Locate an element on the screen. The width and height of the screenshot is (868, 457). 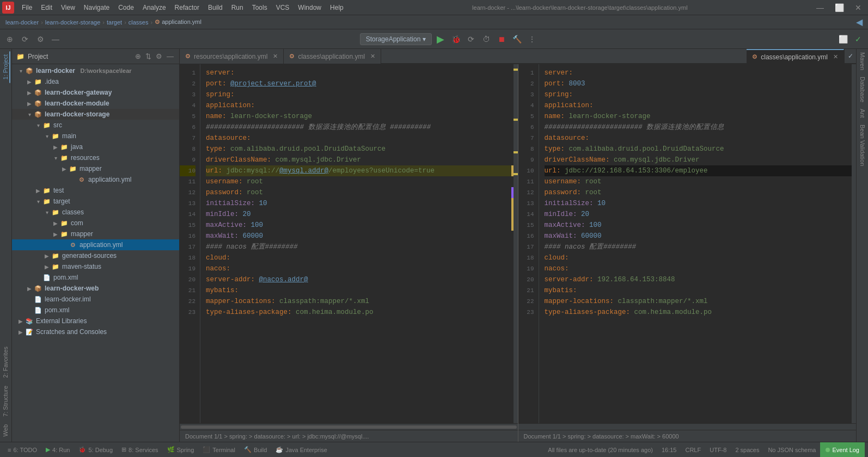
menu-view: View is located at coordinates (68, 8).